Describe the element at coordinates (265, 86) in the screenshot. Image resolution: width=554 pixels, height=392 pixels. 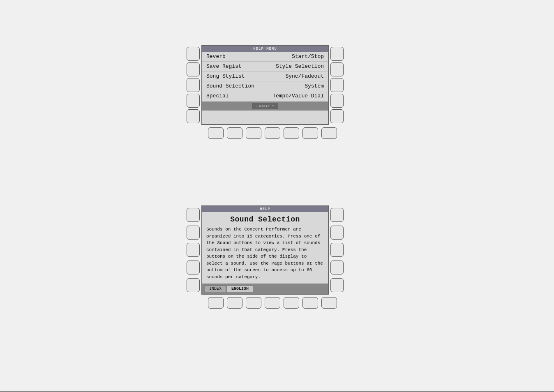
I see `menu-row-3: Sound SelectionSystem` at that location.